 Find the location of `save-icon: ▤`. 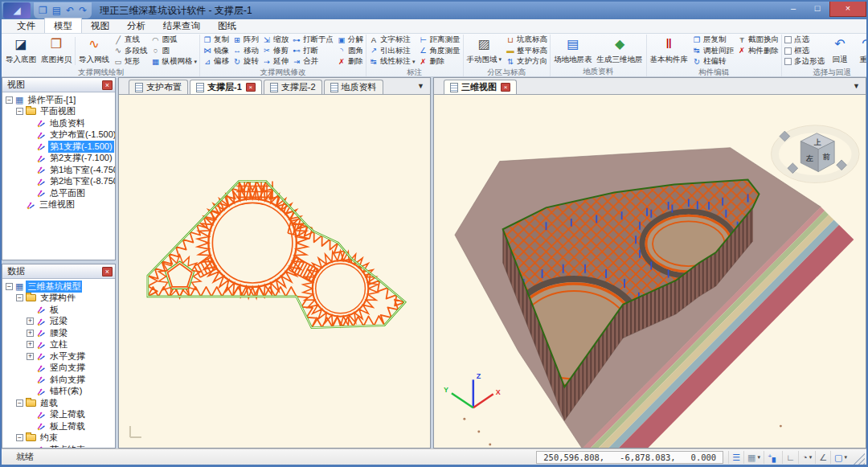

save-icon: ▤ is located at coordinates (56, 10).